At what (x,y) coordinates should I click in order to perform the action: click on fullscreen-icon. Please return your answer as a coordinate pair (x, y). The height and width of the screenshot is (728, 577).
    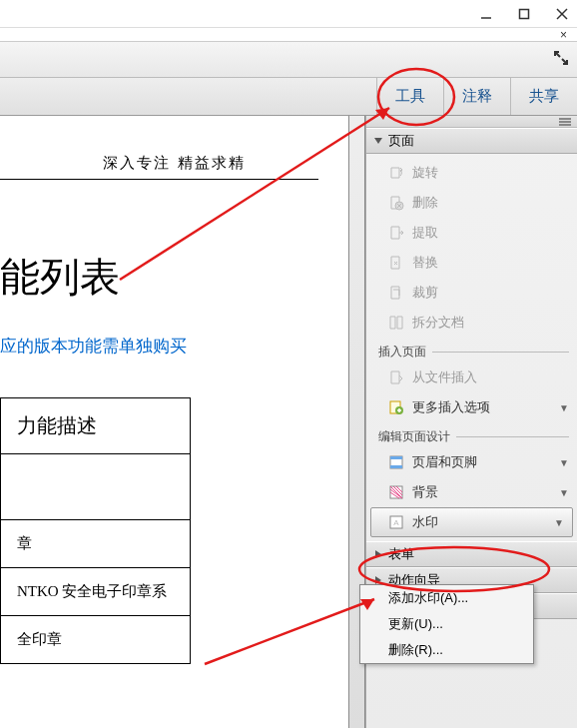
    Looking at the image, I should click on (561, 60).